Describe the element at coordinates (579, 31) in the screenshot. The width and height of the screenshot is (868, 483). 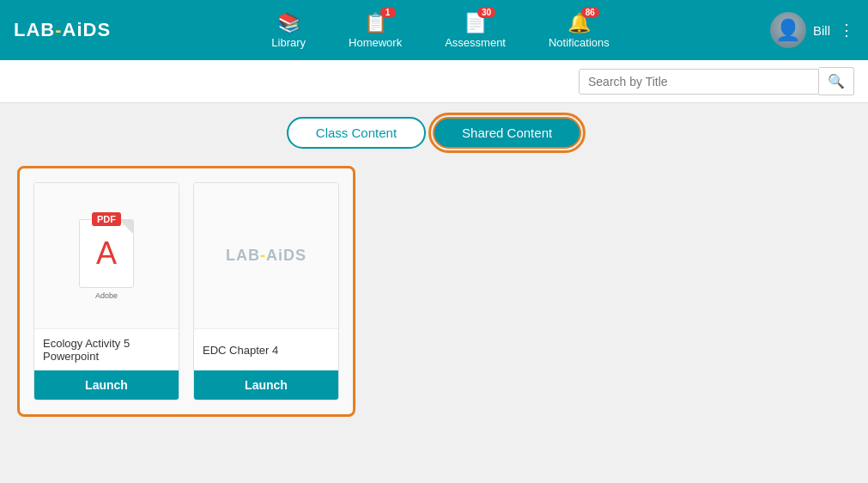
I see `nav-notifications: 🔔 86 Notifications` at that location.